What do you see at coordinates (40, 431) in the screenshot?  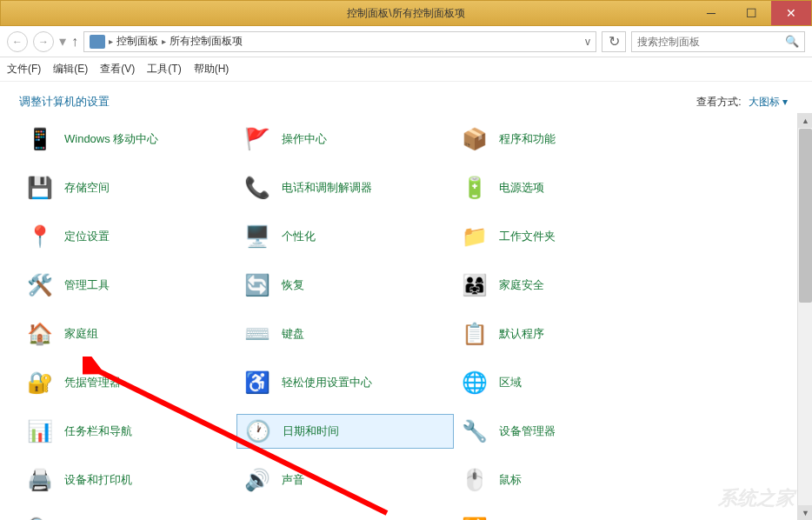 I see `taskbar-navigation-icon: 📊` at bounding box center [40, 431].